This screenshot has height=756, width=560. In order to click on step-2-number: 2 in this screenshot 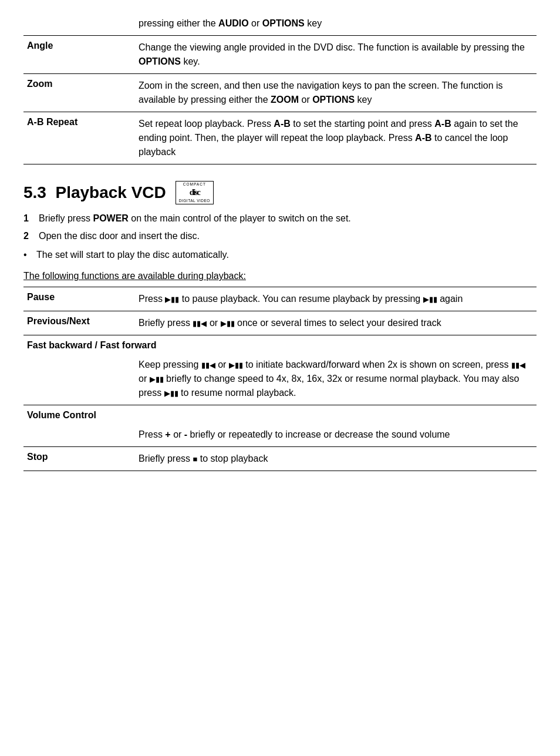, I will do `click(29, 236)`.